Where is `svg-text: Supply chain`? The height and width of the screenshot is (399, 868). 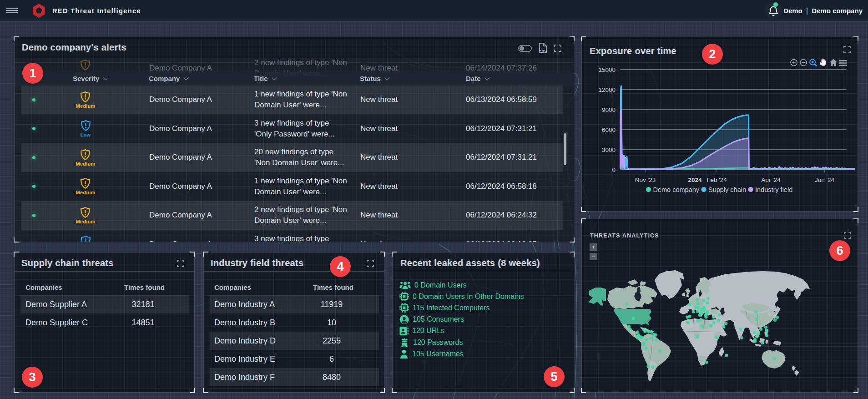
svg-text: Supply chain is located at coordinates (727, 190).